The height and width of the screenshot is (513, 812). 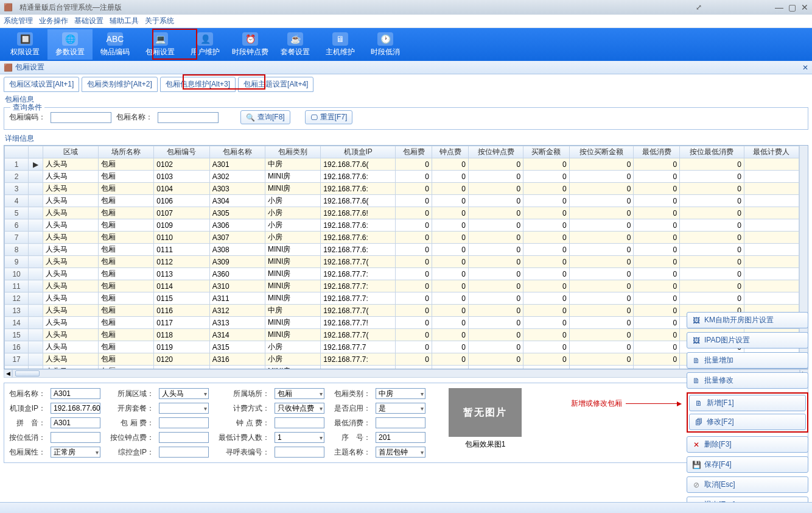 I want to click on table-row: 5人头马包厢0107A305小房192.168.77.6!0000000, so click(x=402, y=213).